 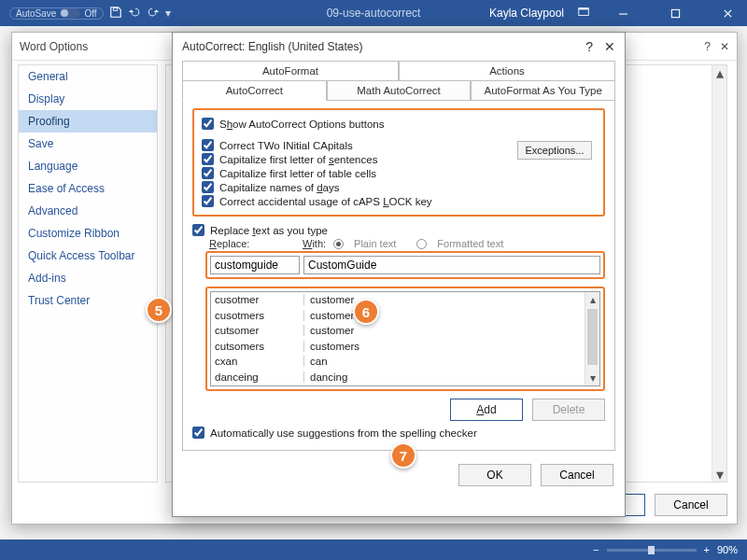 What do you see at coordinates (374, 550) in the screenshot?
I see `statusbar: − + 90%` at bounding box center [374, 550].